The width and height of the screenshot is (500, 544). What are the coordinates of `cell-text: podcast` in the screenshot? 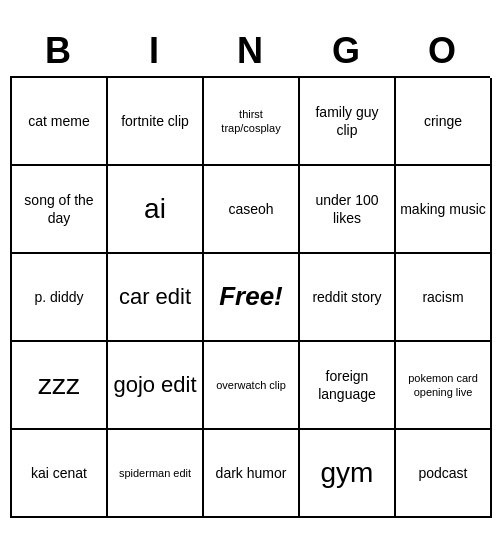 It's located at (442, 473).